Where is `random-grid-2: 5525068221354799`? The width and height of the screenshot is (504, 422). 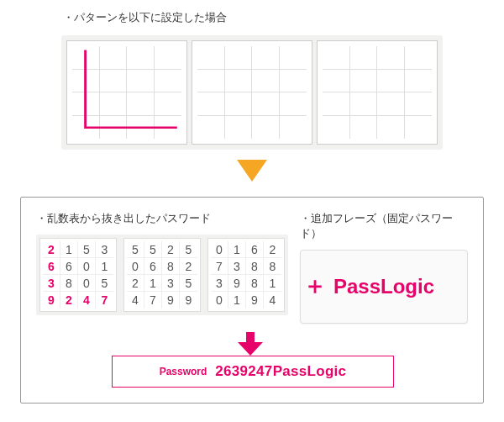 random-grid-2: 5525068221354799 is located at coordinates (162, 275).